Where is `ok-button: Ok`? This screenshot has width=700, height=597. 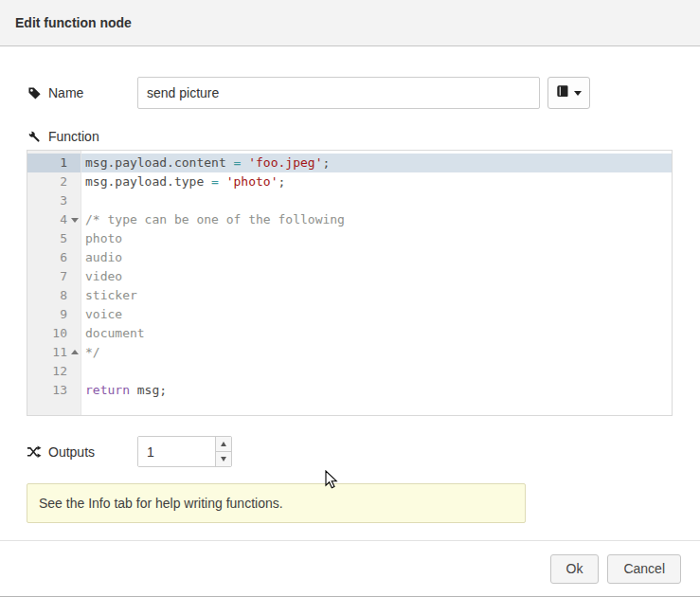
ok-button: Ok is located at coordinates (575, 569).